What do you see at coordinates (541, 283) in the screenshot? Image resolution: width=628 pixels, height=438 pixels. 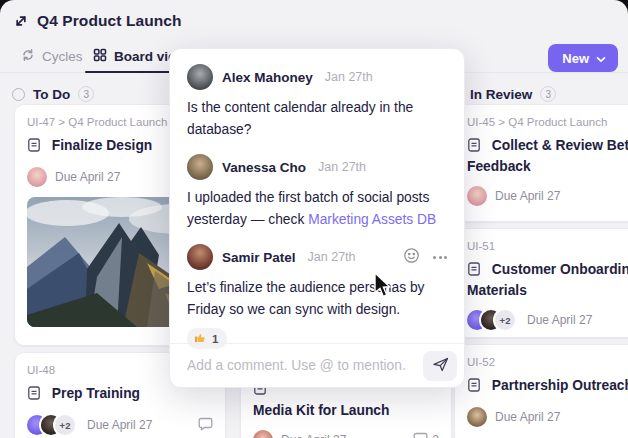 I see `card-customer-onboarding: UI-51 Customer Onboarding Materials +2 D…` at bounding box center [541, 283].